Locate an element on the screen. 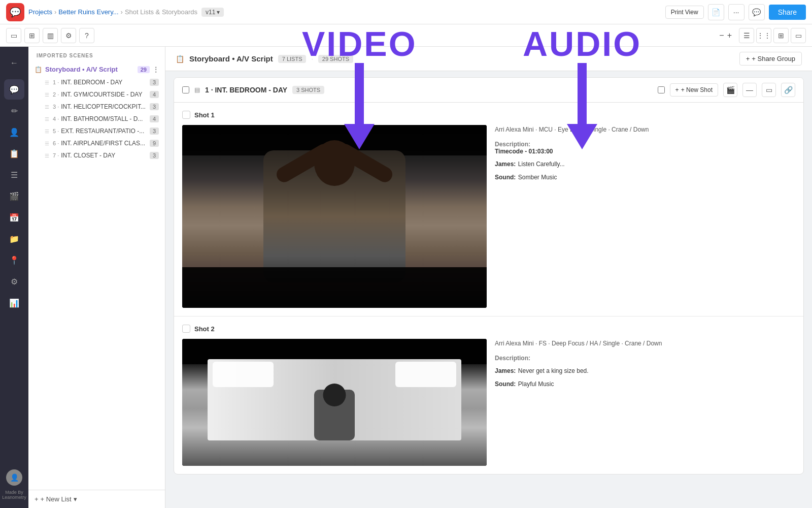  view-grid-button: ⊞ is located at coordinates (781, 36).